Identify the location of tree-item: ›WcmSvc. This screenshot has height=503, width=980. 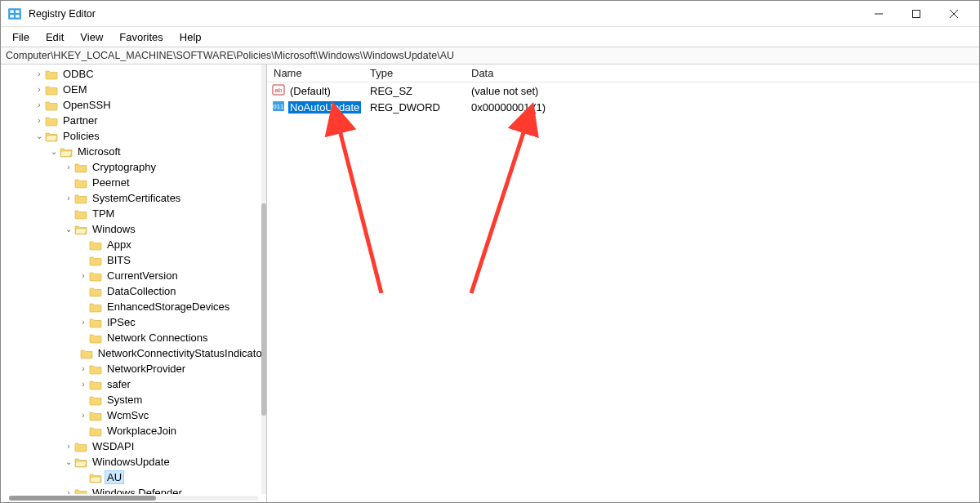
(131, 415).